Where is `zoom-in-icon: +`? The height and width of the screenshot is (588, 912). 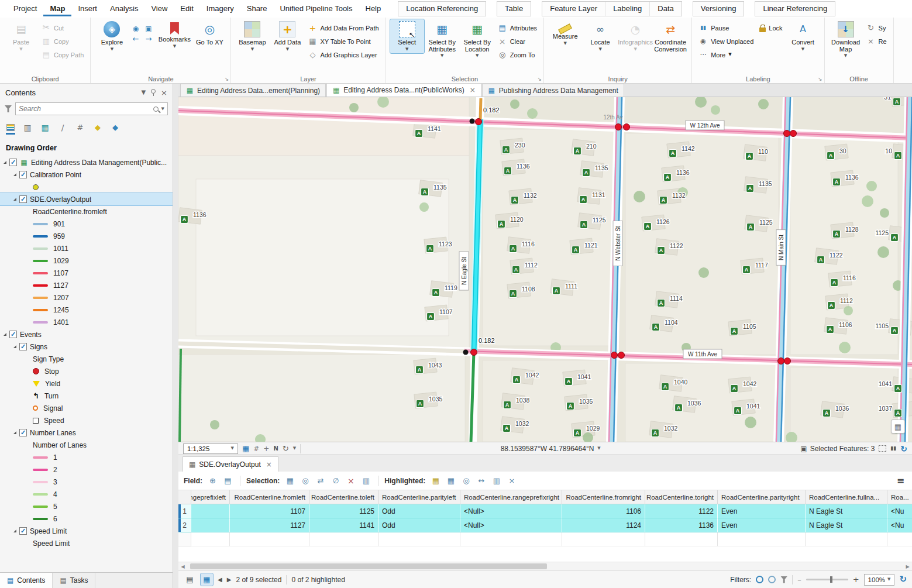 zoom-in-icon: + is located at coordinates (856, 579).